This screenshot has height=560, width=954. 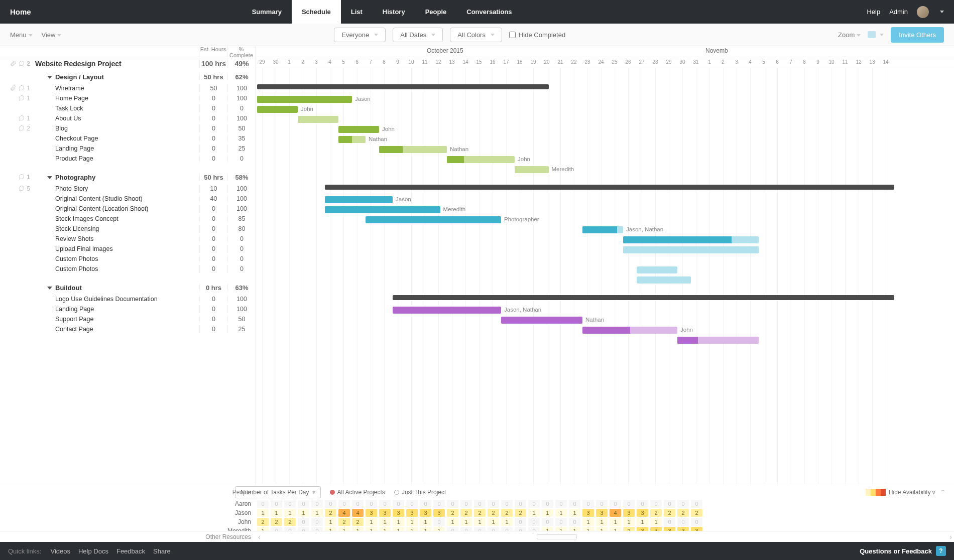 I want to click on filter-dates: All Dates, so click(x=418, y=35).